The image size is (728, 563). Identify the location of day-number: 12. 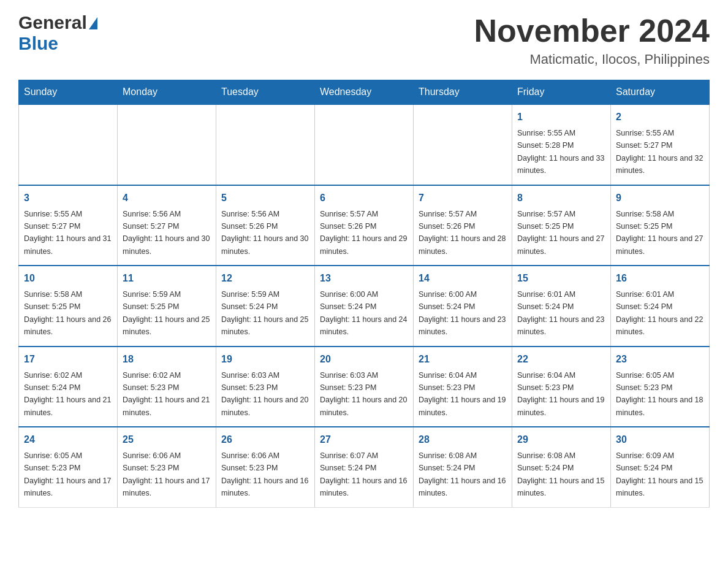
(265, 278).